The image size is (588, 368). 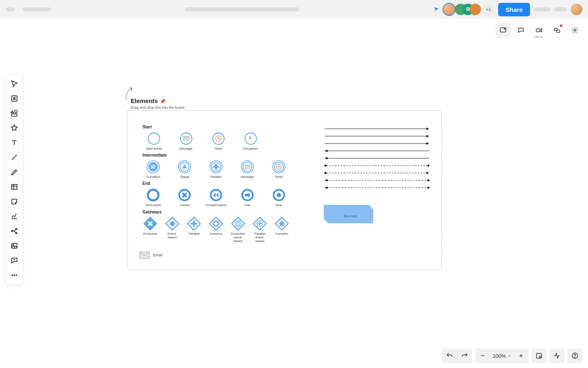 What do you see at coordinates (14, 99) in the screenshot?
I see `templates-tool` at bounding box center [14, 99].